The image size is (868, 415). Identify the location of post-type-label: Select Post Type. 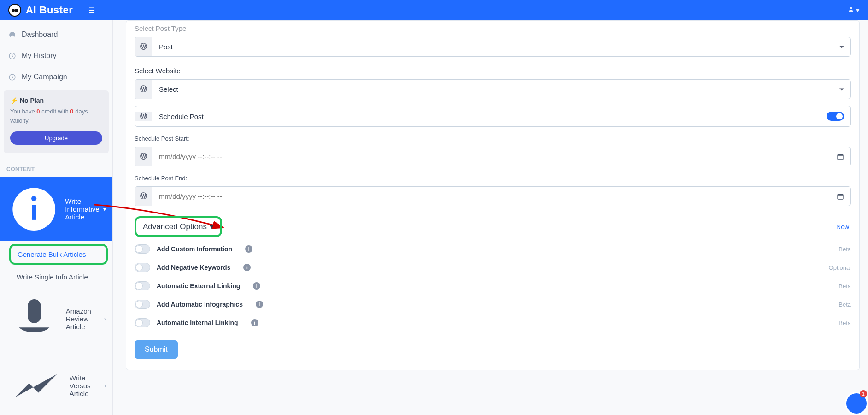
(493, 29).